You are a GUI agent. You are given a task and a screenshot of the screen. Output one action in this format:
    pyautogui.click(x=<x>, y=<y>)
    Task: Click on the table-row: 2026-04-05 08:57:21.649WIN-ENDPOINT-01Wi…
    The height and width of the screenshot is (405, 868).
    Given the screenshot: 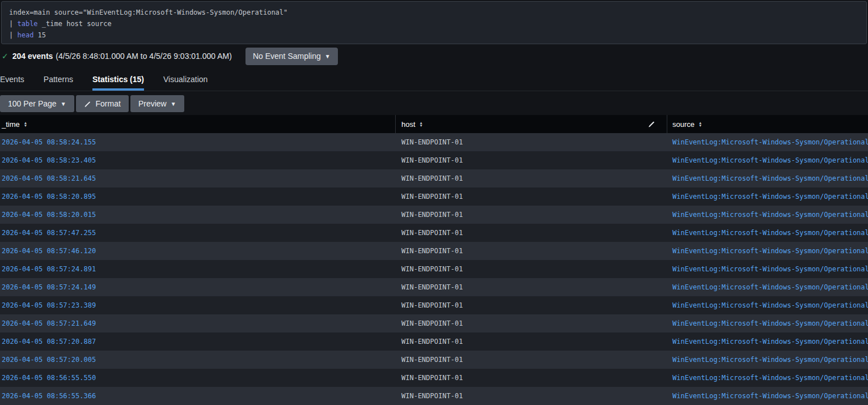 What is the action you would take?
    pyautogui.click(x=434, y=323)
    